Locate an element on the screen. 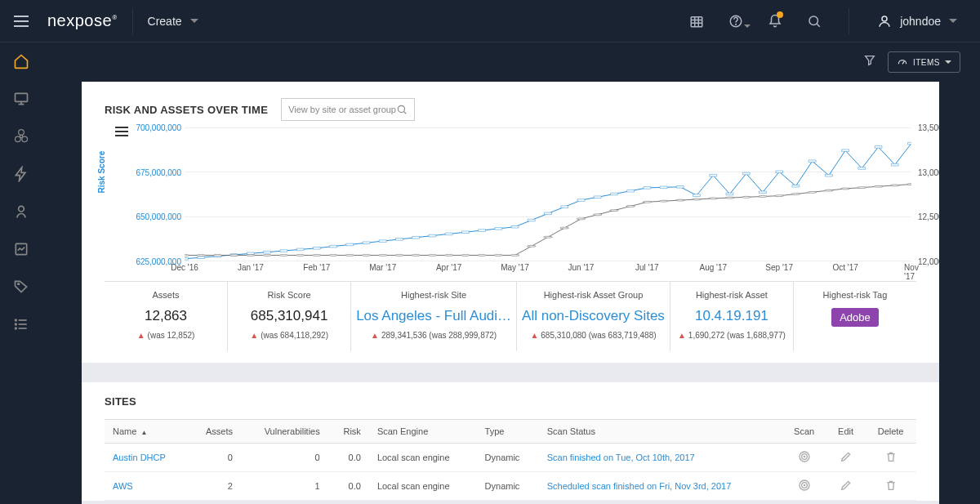 The height and width of the screenshot is (504, 980). stat-value: 10.4.19.191 is located at coordinates (732, 316).